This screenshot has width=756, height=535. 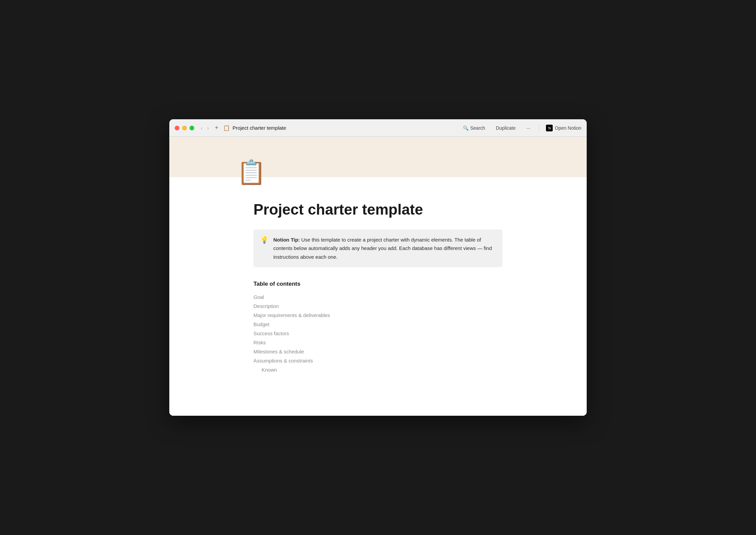 I want to click on back-button: ‹, so click(x=202, y=128).